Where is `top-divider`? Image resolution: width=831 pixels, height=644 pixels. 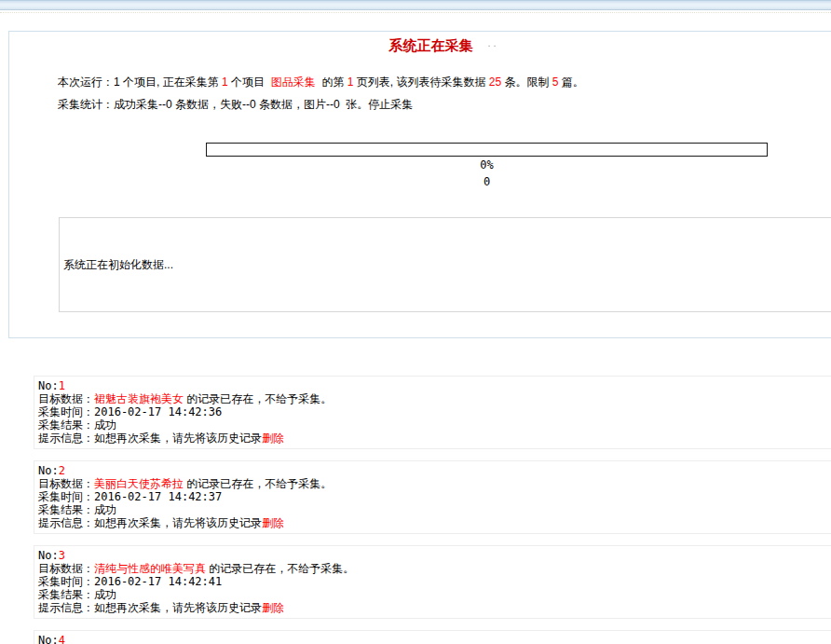 top-divider is located at coordinates (416, 13).